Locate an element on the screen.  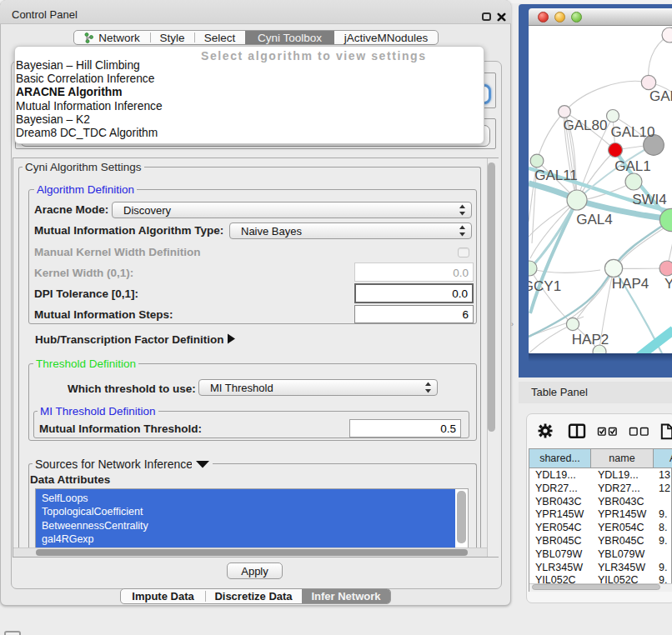
svg-text: GCY1 is located at coordinates (545, 287).